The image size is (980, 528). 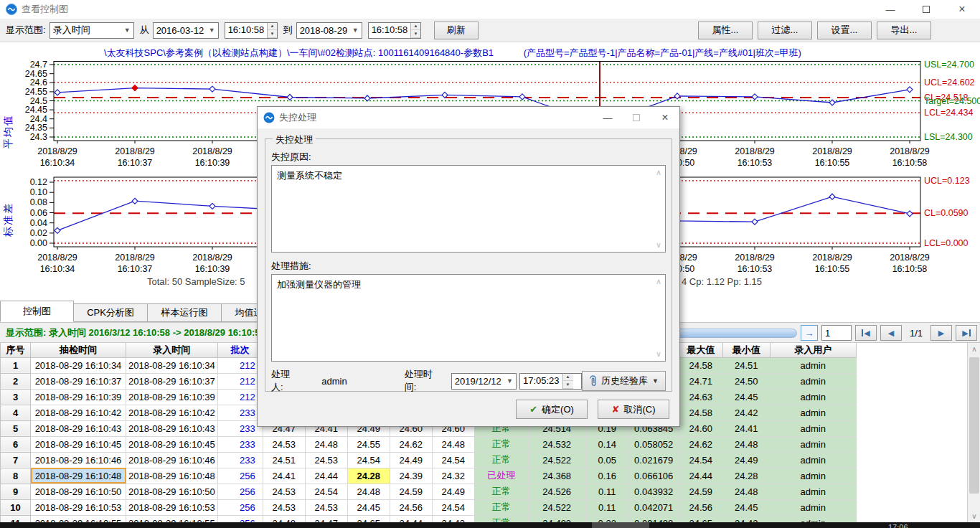 I want to click on table-cell: 2018-08-29 16:10:42, so click(x=172, y=412).